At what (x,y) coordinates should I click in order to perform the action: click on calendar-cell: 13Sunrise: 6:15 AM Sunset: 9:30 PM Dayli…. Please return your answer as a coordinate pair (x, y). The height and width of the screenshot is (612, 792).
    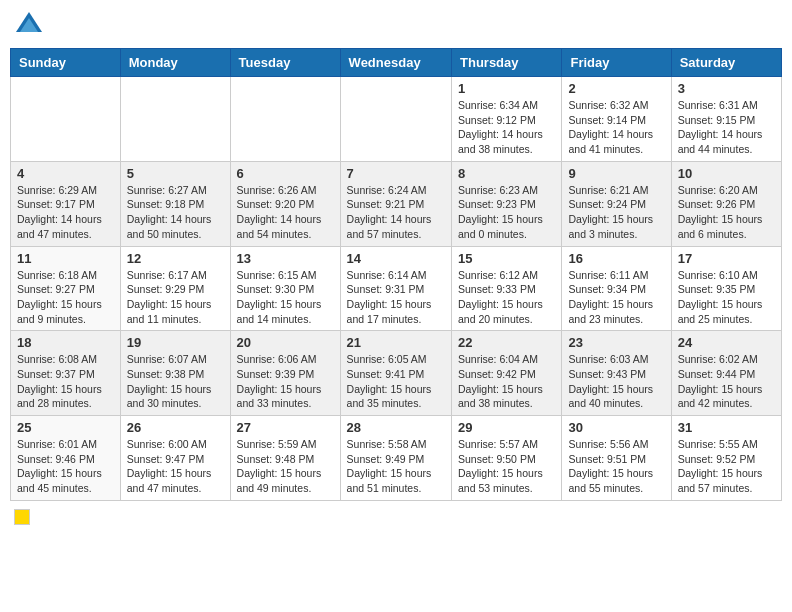
    Looking at the image, I should click on (285, 288).